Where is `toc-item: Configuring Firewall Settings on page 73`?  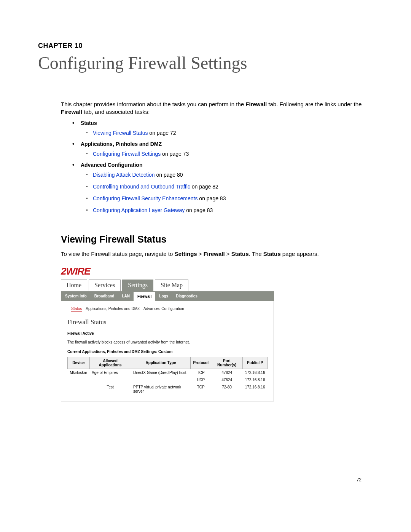 toc-item: Configuring Firewall Settings on page 73 is located at coordinates (226, 154).